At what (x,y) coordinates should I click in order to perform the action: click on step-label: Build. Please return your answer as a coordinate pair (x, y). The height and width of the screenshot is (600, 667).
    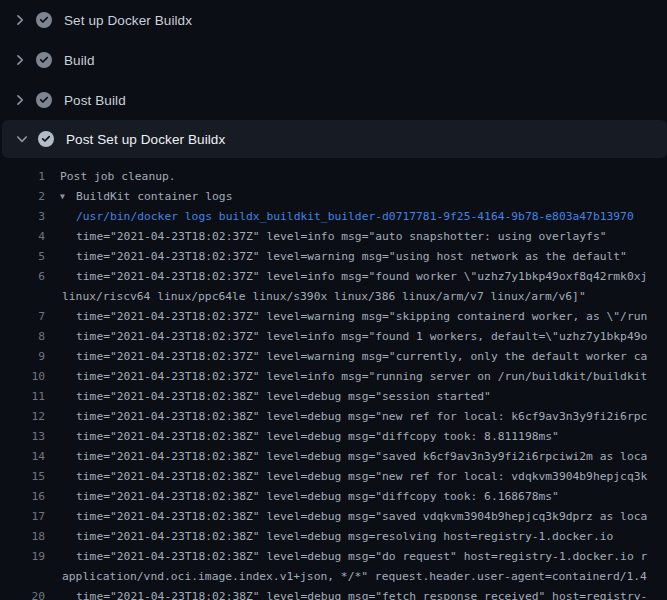
    Looking at the image, I should click on (80, 60).